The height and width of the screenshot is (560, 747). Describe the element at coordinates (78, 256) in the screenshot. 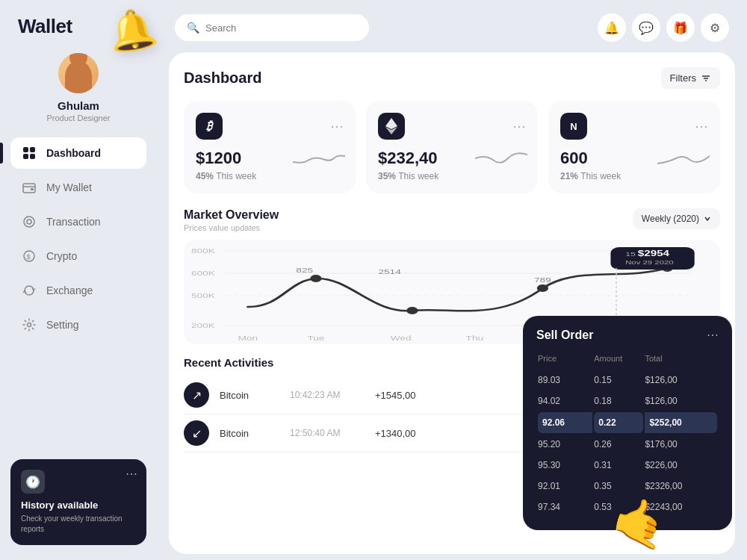

I see `sidebar-item-crypto: $ Crypto` at that location.